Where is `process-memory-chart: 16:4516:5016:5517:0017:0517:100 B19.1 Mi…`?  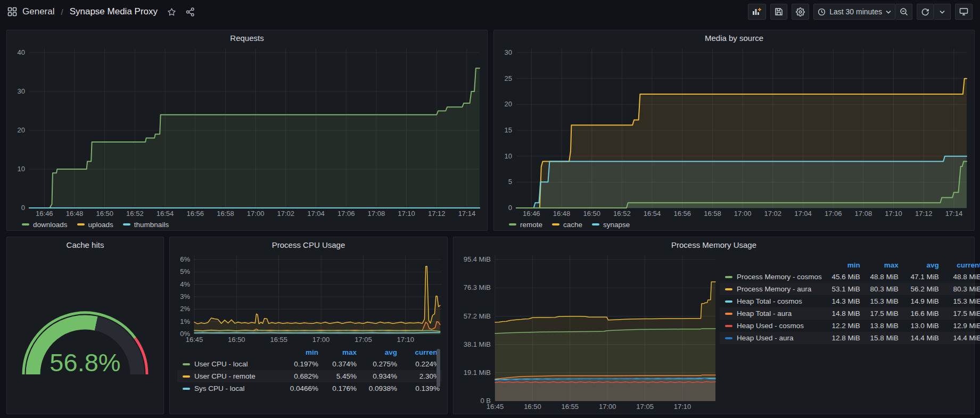 process-memory-chart: 16:4516:5016:5517:0017:0517:100 B19.1 Mi… is located at coordinates (587, 332).